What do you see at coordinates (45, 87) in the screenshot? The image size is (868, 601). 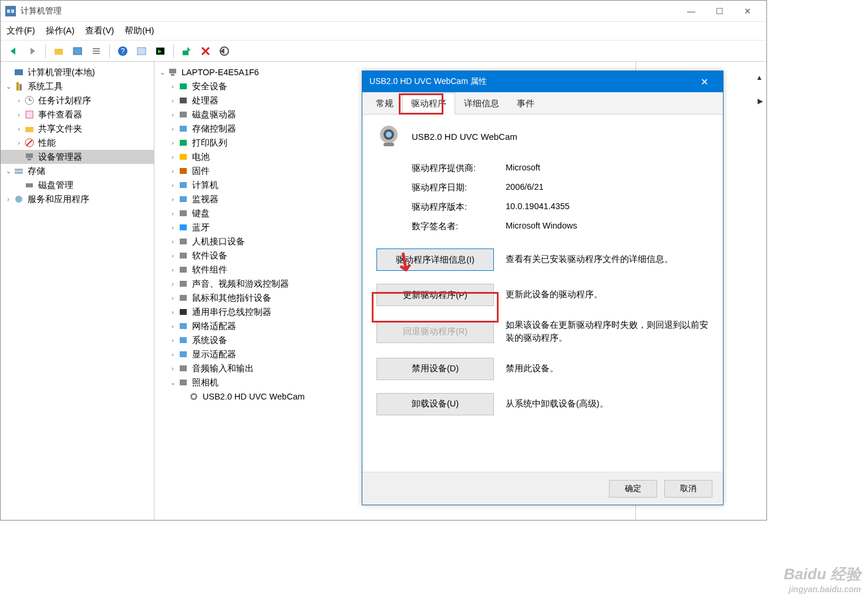 I see `label: 系统工具` at bounding box center [45, 87].